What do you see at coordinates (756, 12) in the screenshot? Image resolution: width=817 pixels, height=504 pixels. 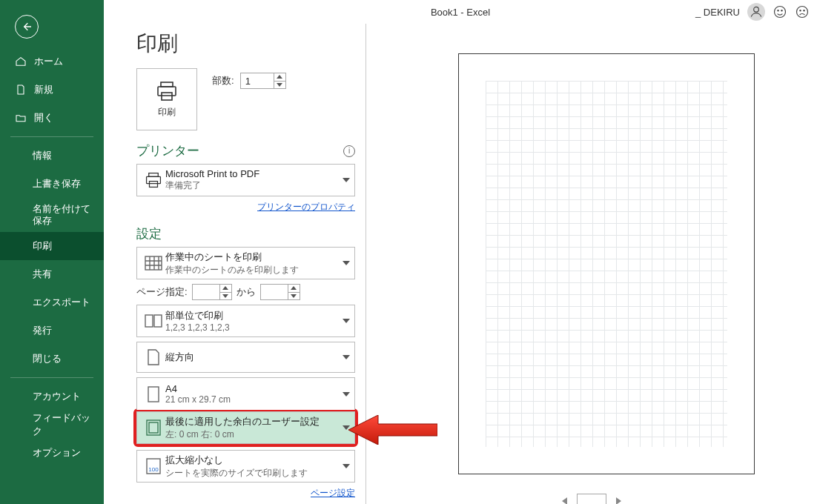 I see `user-icon` at bounding box center [756, 12].